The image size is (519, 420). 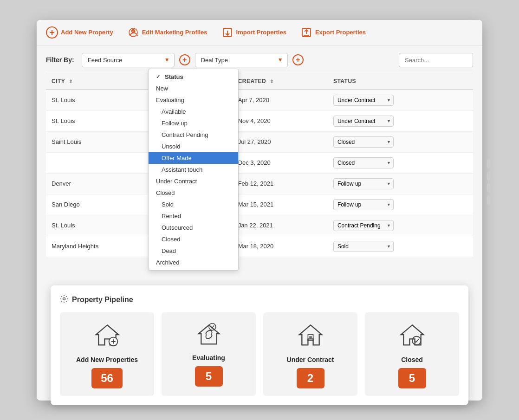 I want to click on dropdown-item: New, so click(x=193, y=88).